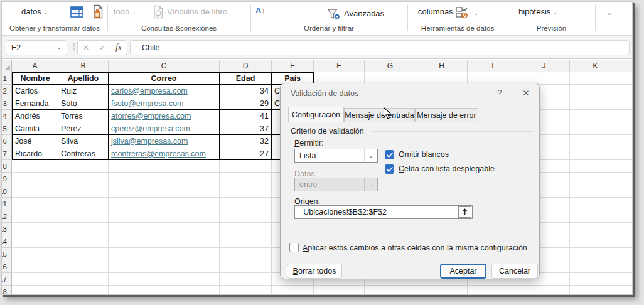 The width and height of the screenshot is (644, 305). Describe the element at coordinates (35, 104) in the screenshot. I see `cell: Fernanda` at that location.